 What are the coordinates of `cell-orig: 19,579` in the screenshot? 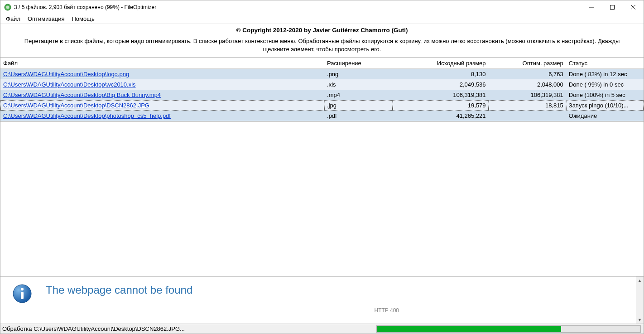 It's located at (440, 105).